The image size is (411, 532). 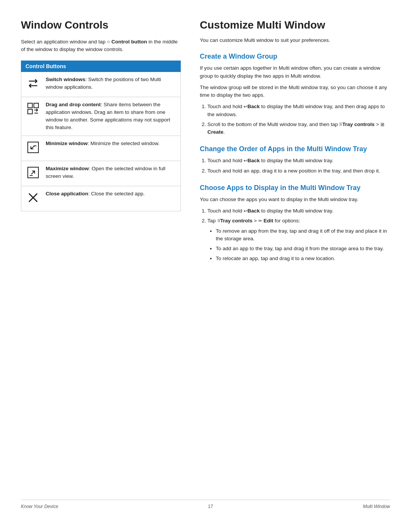 What do you see at coordinates (101, 46) in the screenshot?
I see `left-intro: Select an application window and tap ○ C…` at bounding box center [101, 46].